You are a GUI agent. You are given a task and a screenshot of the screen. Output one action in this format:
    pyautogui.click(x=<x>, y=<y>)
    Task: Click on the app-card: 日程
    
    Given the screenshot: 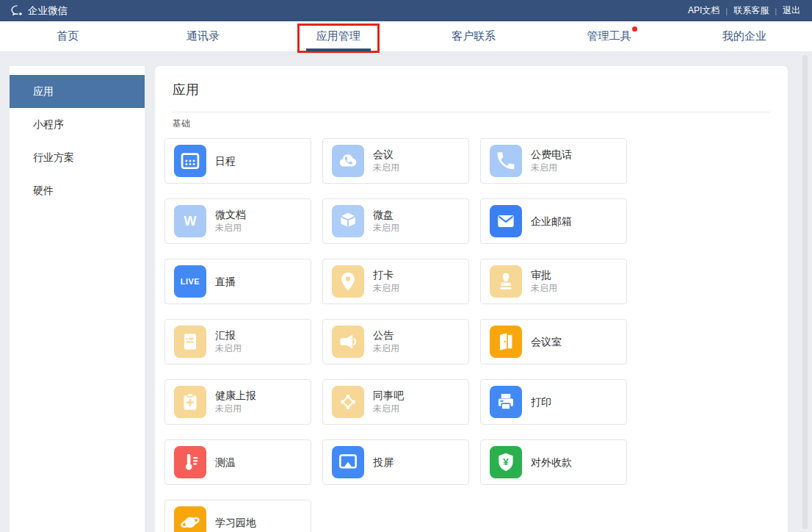 What is the action you would take?
    pyautogui.click(x=238, y=161)
    